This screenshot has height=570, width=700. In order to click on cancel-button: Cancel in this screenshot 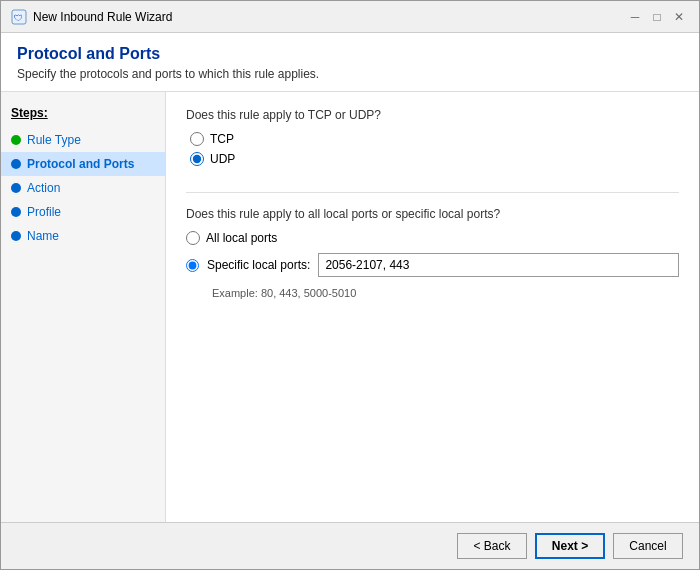, I will do `click(648, 546)`.